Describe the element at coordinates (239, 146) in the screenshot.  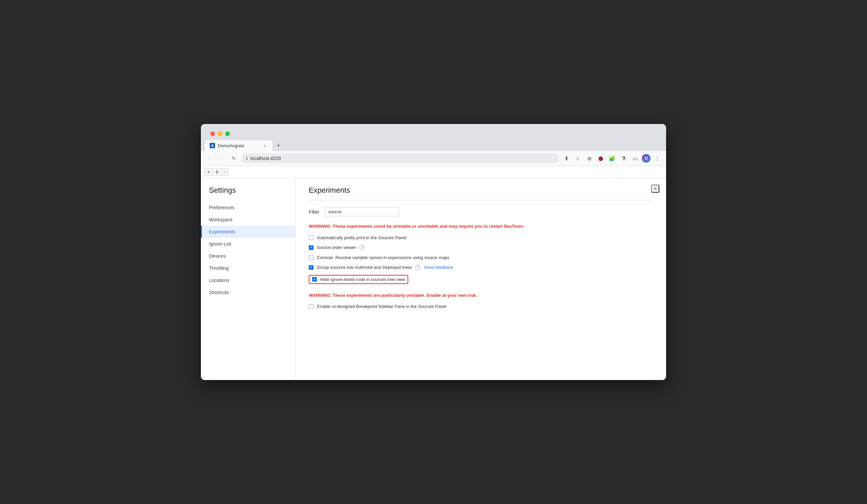
I see `tab-title: DemoAngular` at that location.